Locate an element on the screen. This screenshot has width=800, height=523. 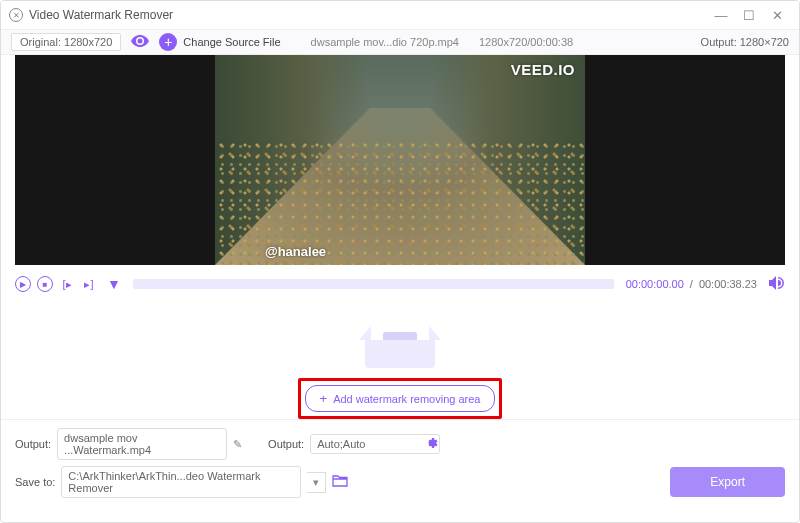
output-file-label: Output: is located at coordinates (33, 444).